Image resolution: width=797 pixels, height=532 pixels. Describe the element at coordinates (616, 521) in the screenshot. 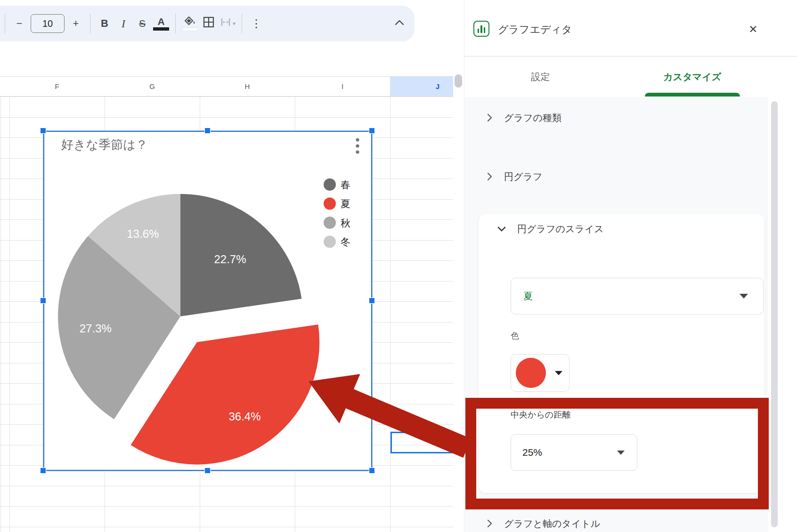

I see `section-chart-axis-titles: グラフと軸のタイトル` at that location.